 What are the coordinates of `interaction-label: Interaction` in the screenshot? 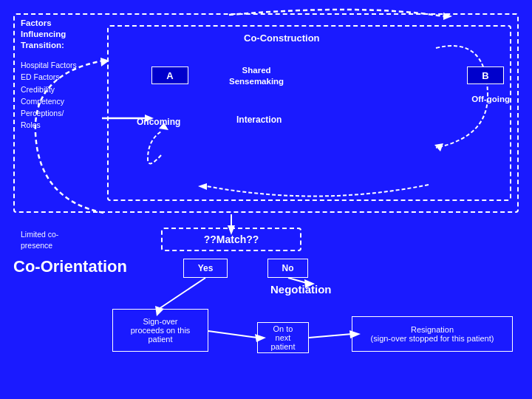 It's located at (259, 120).